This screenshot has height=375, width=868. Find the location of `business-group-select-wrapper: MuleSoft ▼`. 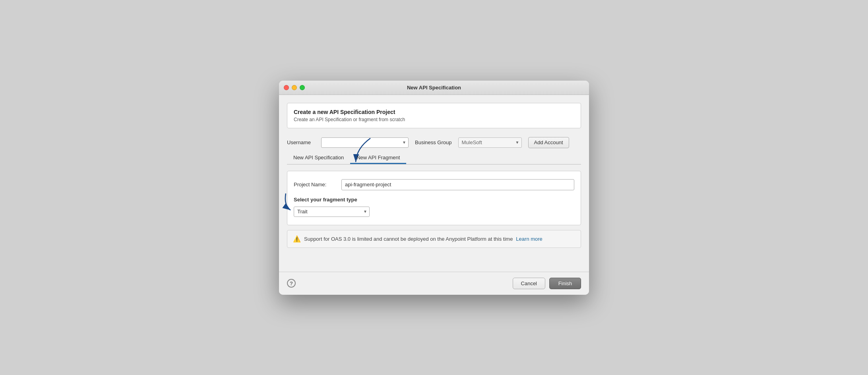

business-group-select-wrapper: MuleSoft ▼ is located at coordinates (490, 143).